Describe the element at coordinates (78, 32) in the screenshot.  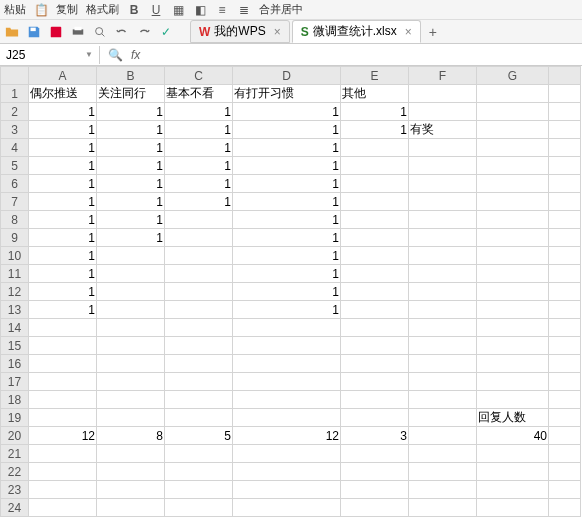
I see `print-icon` at that location.